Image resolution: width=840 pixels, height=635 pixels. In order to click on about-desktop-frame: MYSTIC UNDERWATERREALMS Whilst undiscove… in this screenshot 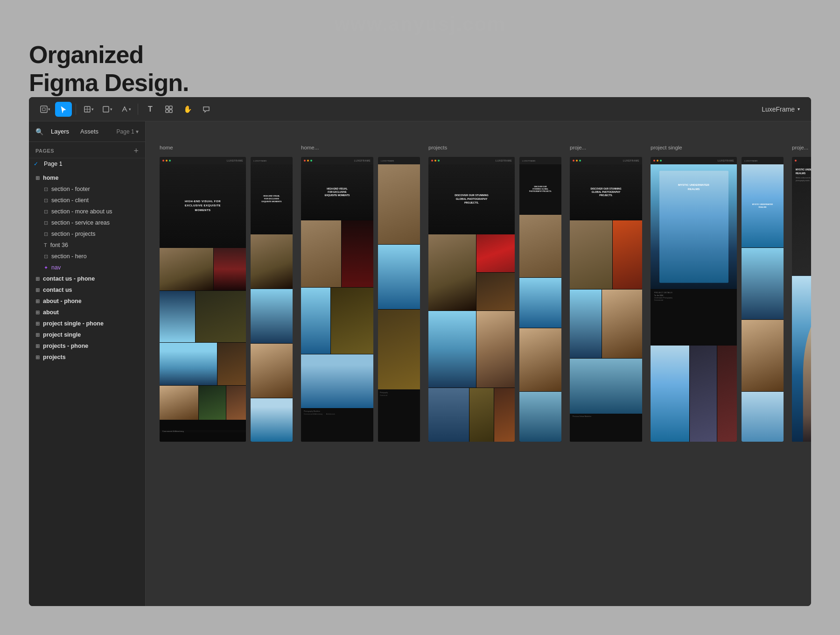, I will do `click(802, 299)`.